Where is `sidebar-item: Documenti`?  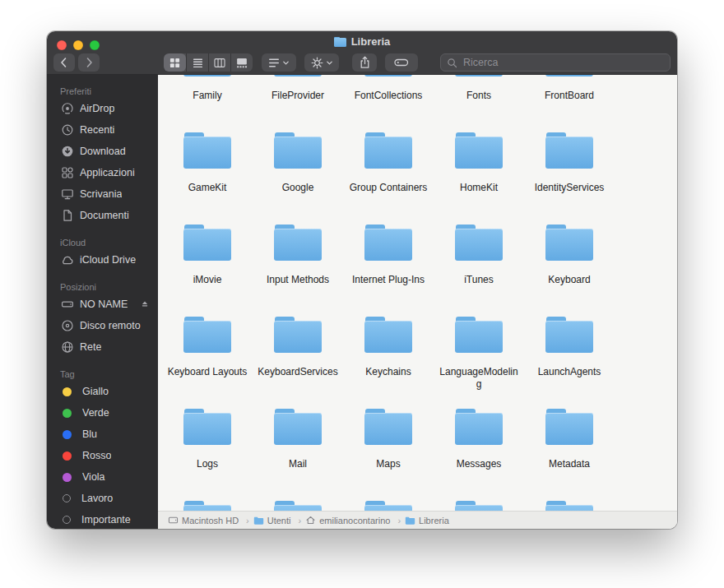 sidebar-item: Documenti is located at coordinates (102, 215).